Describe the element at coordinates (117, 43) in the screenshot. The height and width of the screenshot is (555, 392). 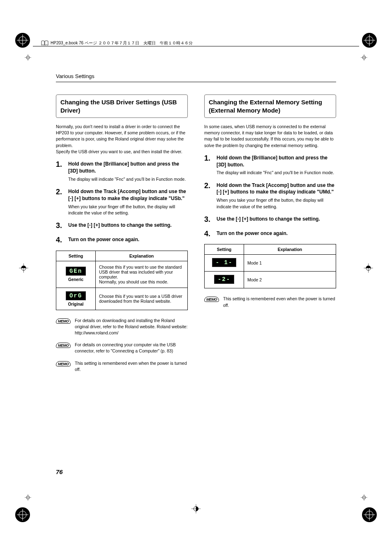
I see `print-header: HP203_e.book 76 ページ ２００７年７月１７日 火曜日 午前１０時…` at that location.